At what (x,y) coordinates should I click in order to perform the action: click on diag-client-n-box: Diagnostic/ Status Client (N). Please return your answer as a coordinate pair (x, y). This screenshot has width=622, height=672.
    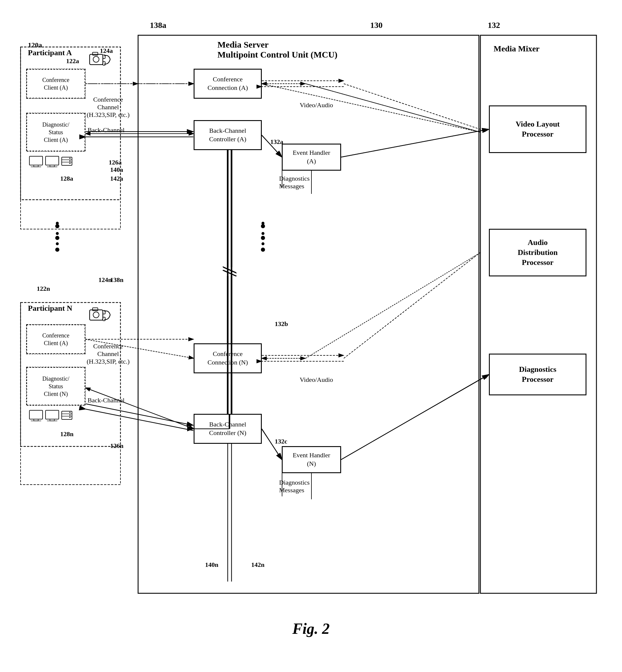
    Looking at the image, I should click on (56, 386).